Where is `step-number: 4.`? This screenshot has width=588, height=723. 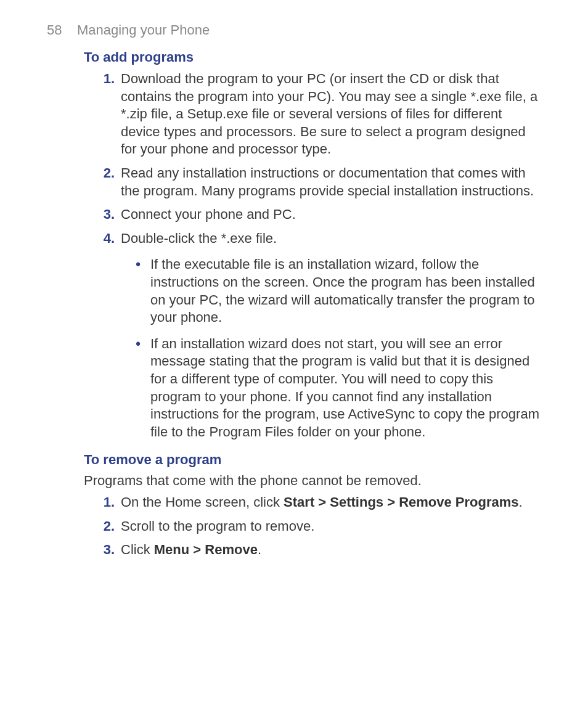
step-number: 4. is located at coordinates (105, 239).